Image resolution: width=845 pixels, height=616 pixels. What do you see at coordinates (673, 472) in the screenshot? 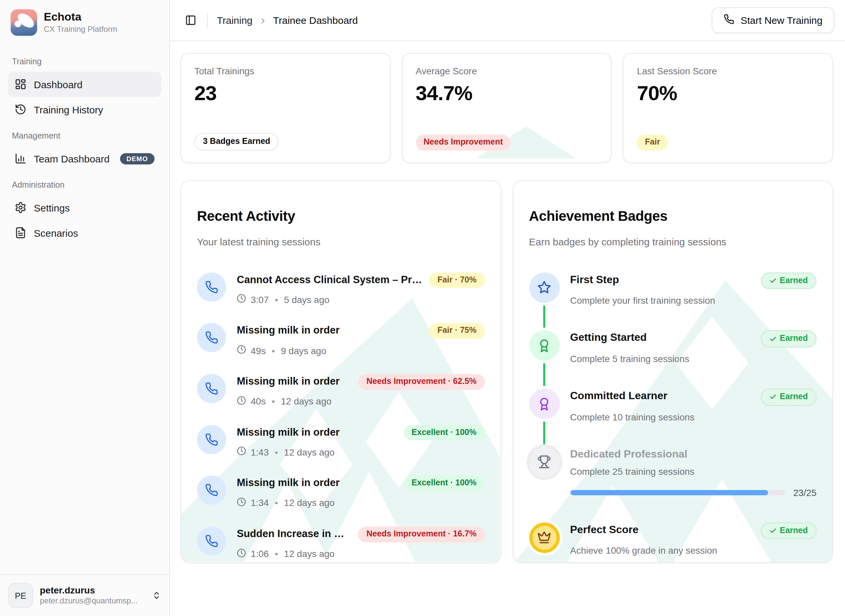
I see `badge-row-dedicated-professional: Dedicated Professional Complete 25 train…` at bounding box center [673, 472].